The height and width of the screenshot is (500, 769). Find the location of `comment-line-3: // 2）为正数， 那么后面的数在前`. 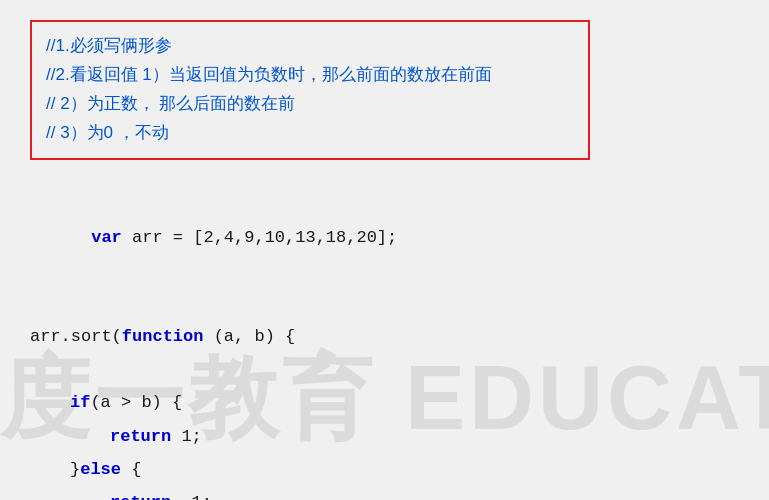

comment-line-3: // 2）为正数， 那么后面的数在前 is located at coordinates (310, 104).